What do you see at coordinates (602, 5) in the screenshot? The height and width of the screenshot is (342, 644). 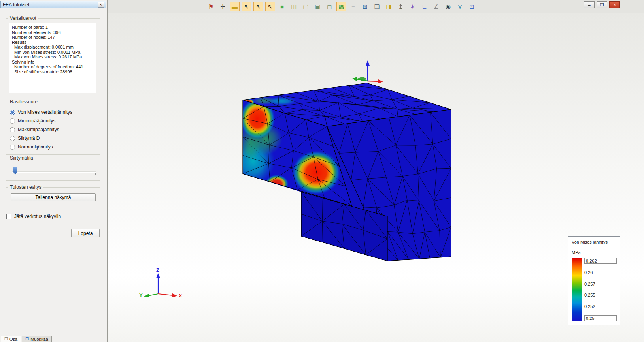 I see `maximize-button: ❐` at bounding box center [602, 5].